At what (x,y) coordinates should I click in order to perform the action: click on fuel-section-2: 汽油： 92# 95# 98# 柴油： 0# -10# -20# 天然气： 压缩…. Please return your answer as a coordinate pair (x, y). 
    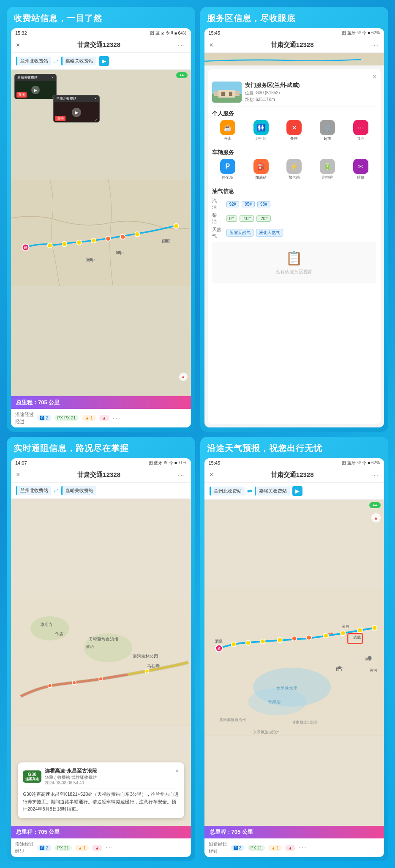
    Looking at the image, I should click on (294, 218).